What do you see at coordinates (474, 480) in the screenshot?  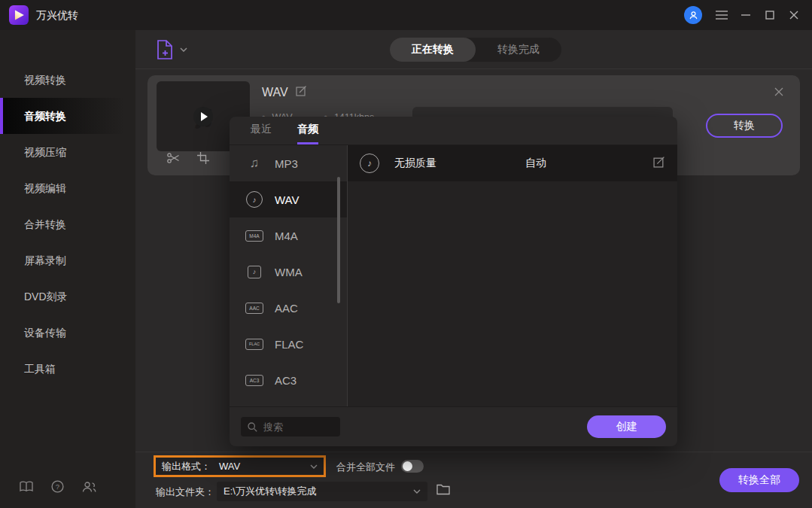 I see `bottom-bar: 输出格式： WAV 合并全部文件 输出文件夹： E:\万兴优转\转换完成 转换全…` at bounding box center [474, 480].